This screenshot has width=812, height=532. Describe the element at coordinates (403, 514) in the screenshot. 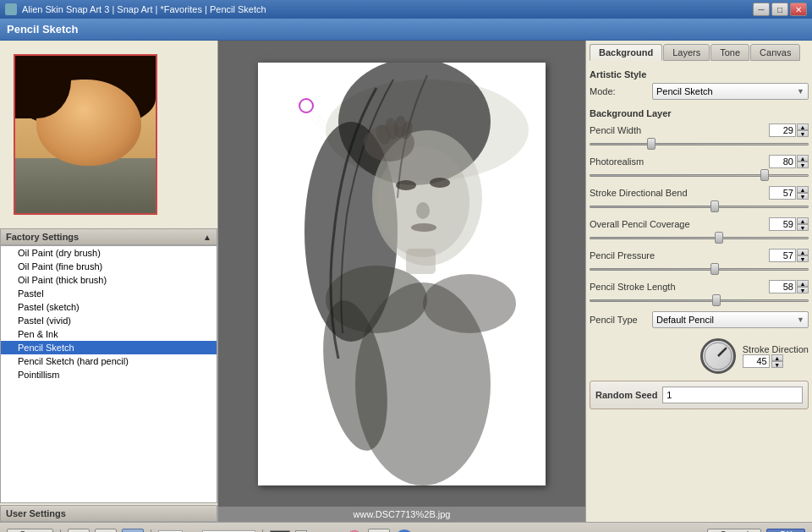

I see `filename-text: www.DSC7713%2B.jpg` at that location.